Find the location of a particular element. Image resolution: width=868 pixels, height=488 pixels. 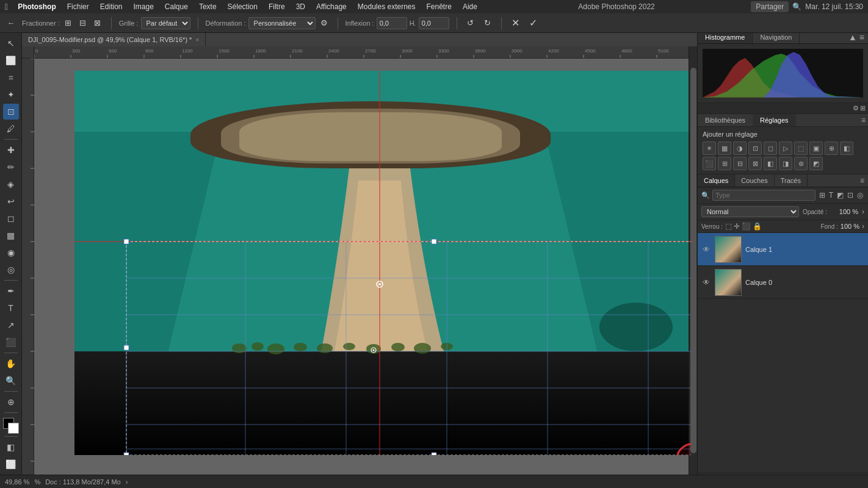

tool-healing: ✚ is located at coordinates (11, 150).